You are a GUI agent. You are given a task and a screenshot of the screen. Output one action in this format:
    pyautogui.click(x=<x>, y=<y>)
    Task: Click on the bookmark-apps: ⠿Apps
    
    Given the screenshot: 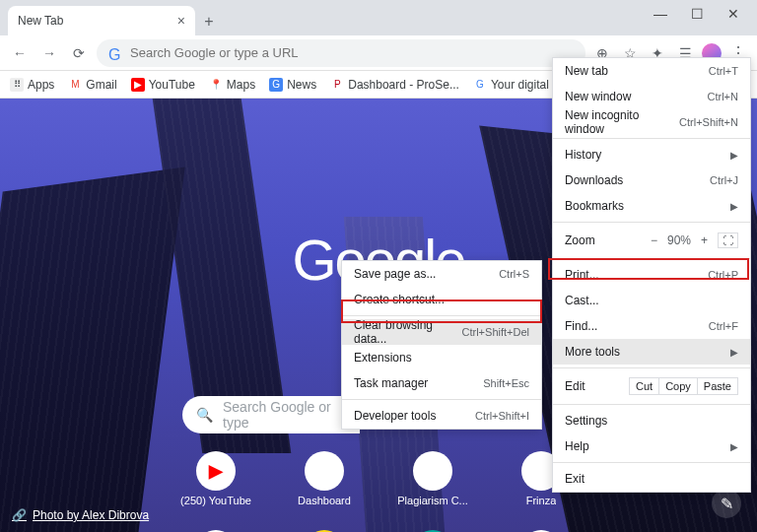 What is the action you would take?
    pyautogui.click(x=32, y=85)
    